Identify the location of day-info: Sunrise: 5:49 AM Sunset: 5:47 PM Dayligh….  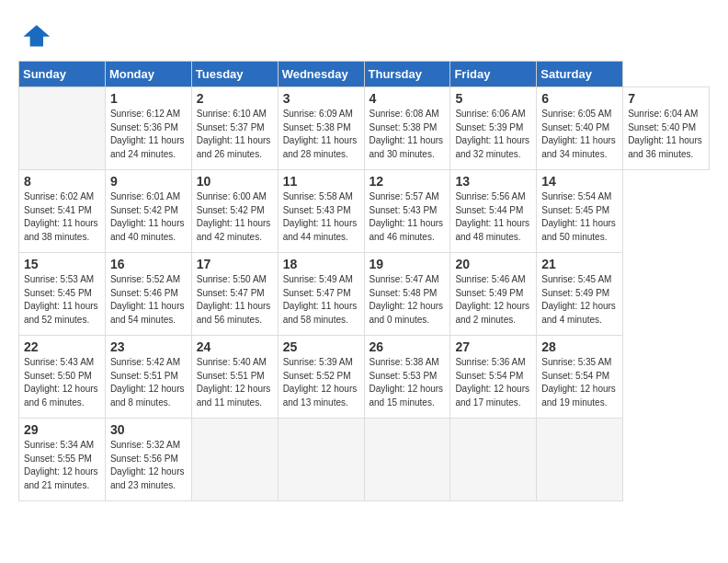
(322, 300).